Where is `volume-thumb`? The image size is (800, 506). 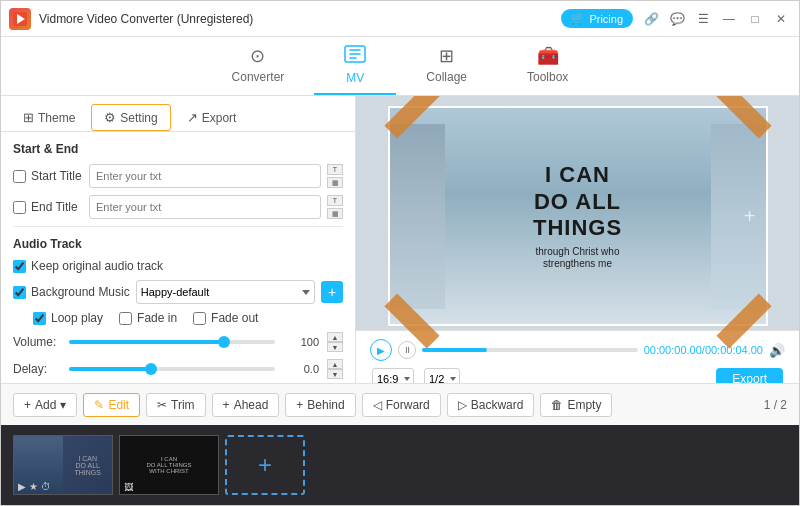 volume-thumb is located at coordinates (224, 342).